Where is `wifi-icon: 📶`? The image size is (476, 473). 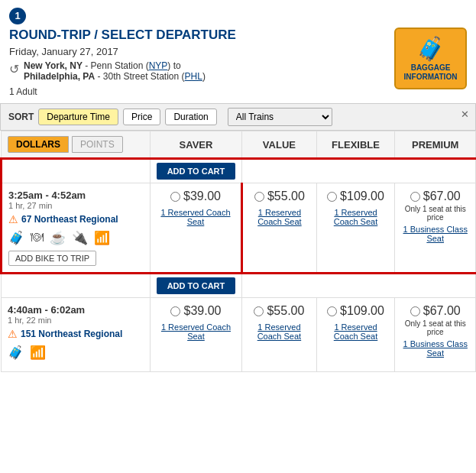
wifi-icon: 📶 is located at coordinates (102, 238).